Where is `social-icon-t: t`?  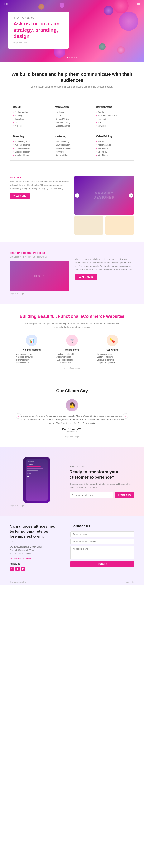
social-icon-t: t is located at coordinates (17, 569).